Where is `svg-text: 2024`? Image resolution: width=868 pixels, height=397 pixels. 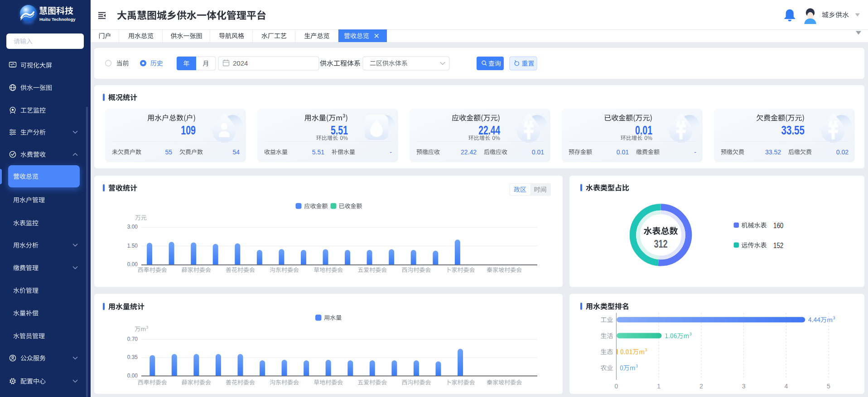
svg-text: 2024 is located at coordinates (240, 63).